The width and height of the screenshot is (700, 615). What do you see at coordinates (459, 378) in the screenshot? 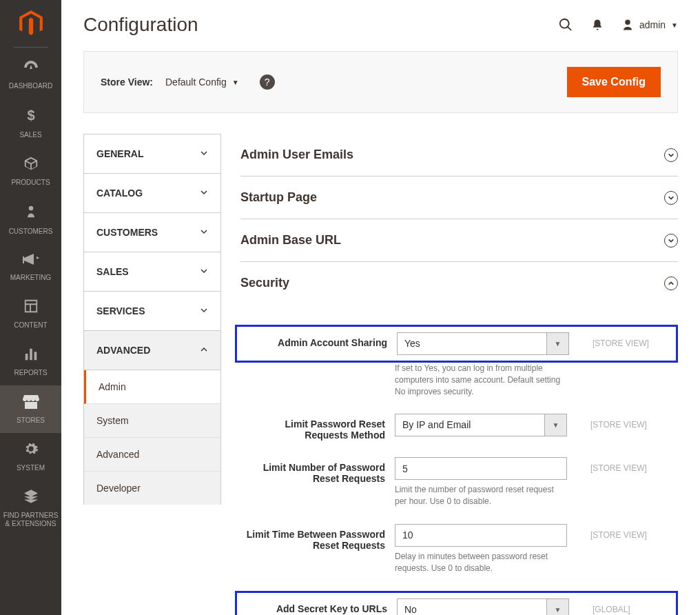
I see `note-row-account-sharing: If set to Yes, you can log in from multi…` at bounding box center [459, 378].